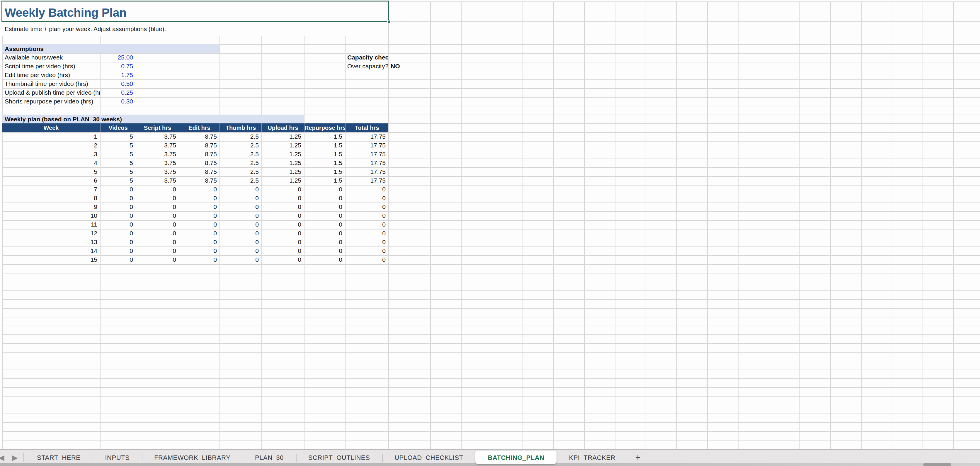 Image resolution: width=980 pixels, height=466 pixels. I want to click on assumption-value-cell: 0.30, so click(118, 101).